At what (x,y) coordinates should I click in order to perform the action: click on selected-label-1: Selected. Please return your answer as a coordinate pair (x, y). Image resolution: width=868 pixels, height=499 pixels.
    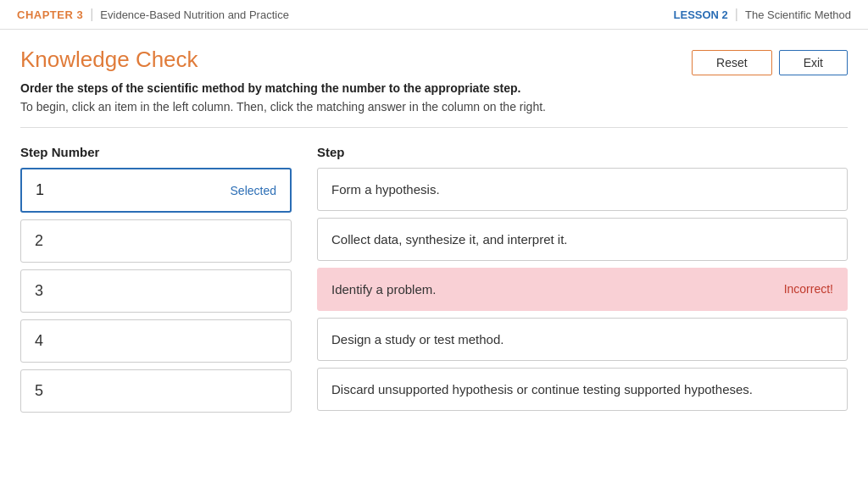
    Looking at the image, I should click on (253, 191).